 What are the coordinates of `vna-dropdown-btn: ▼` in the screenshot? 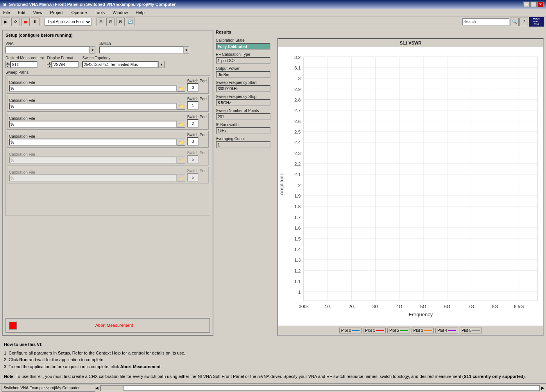 It's located at (93, 50).